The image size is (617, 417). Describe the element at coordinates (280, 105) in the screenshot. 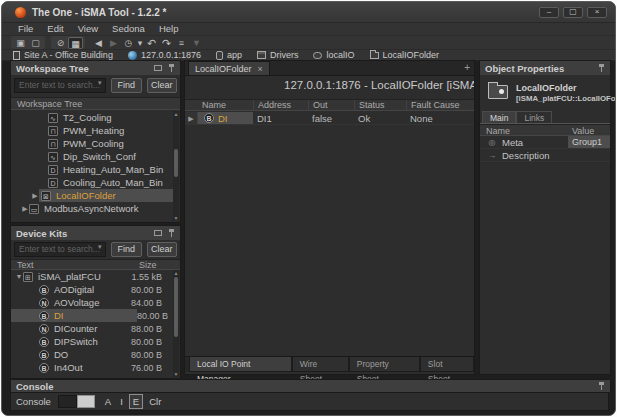

I see `column-address: Address` at that location.